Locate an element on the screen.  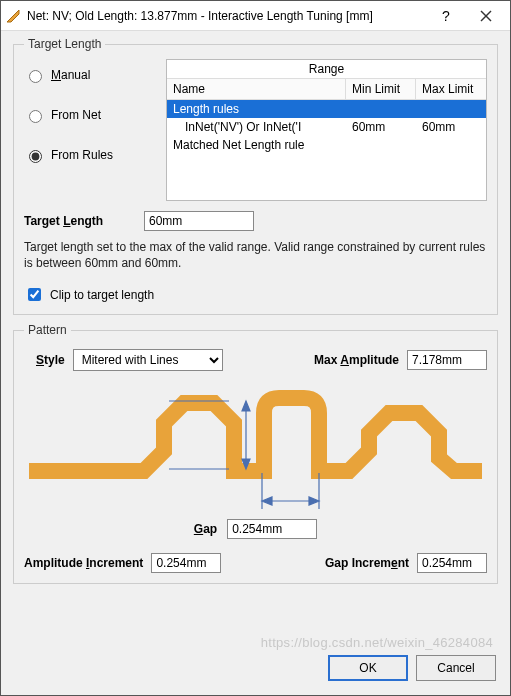
style-label: Style is located at coordinates (50, 360).